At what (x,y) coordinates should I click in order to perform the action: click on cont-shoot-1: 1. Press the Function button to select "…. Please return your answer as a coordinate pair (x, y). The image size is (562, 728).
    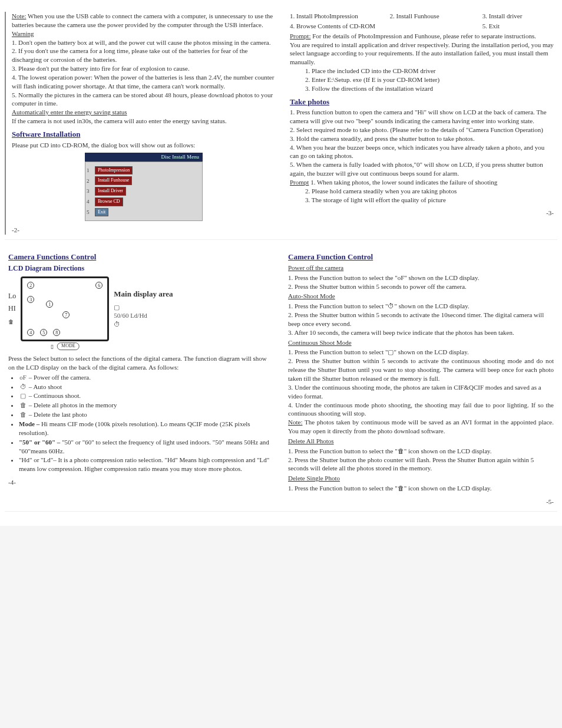
    Looking at the image, I should click on (421, 353).